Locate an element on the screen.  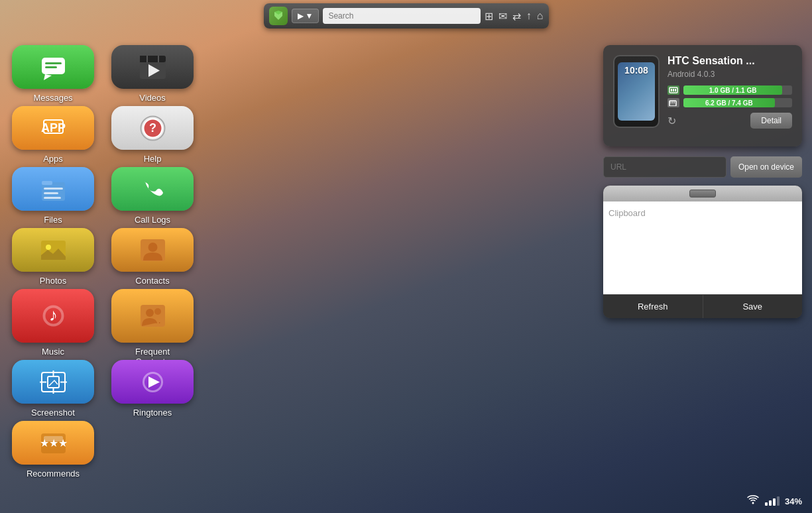
app-item-calllogs: Call Logs is located at coordinates (152, 189).